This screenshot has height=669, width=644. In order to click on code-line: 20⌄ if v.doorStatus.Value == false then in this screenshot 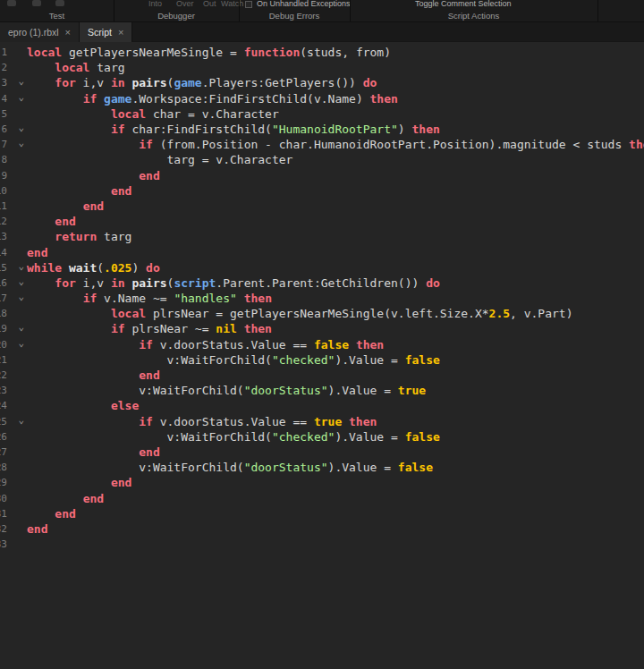, I will do `click(322, 345)`.